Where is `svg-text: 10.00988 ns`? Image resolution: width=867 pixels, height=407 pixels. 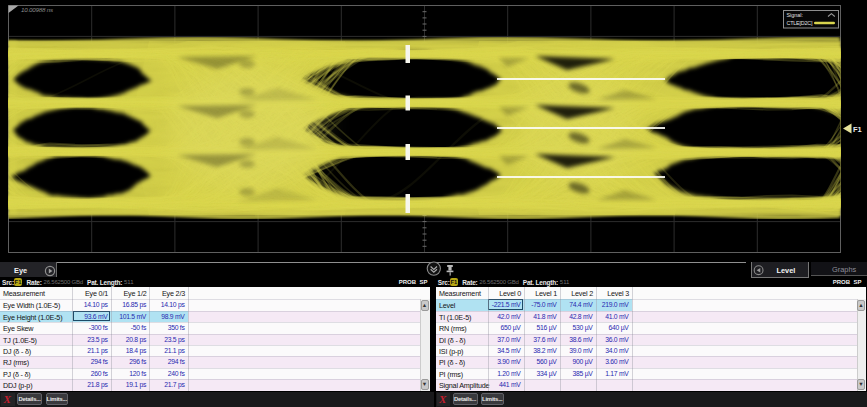 svg-text: 10.00988 ns is located at coordinates (37, 10).